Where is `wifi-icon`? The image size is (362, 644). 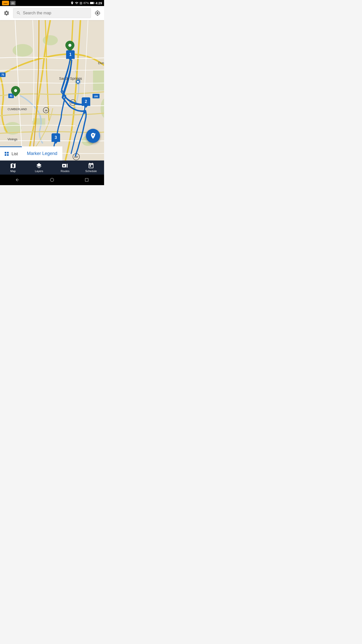
wifi-icon is located at coordinates (77, 3).